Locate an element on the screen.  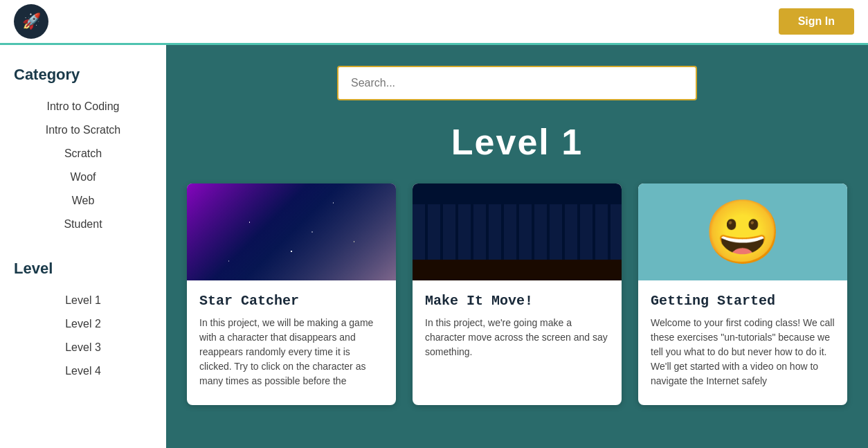
sidebar-item-intro-to-scratch: Intro to Scratch is located at coordinates (83, 130).